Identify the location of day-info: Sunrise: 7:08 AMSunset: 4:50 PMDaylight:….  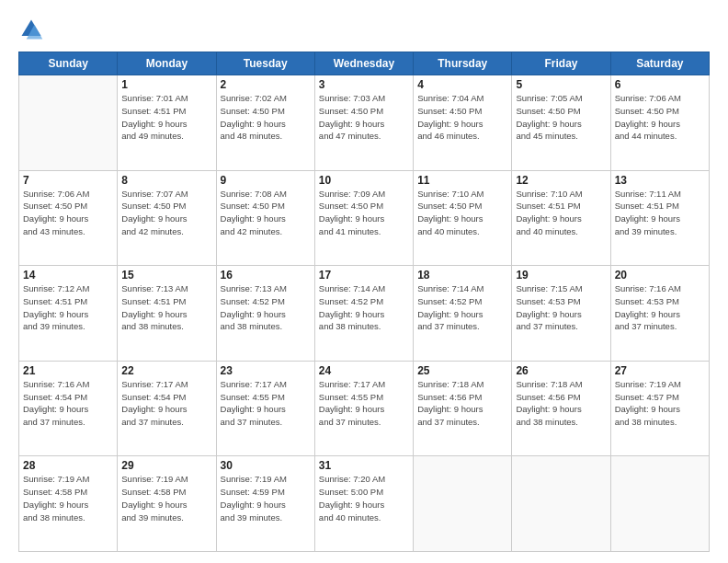
(266, 213).